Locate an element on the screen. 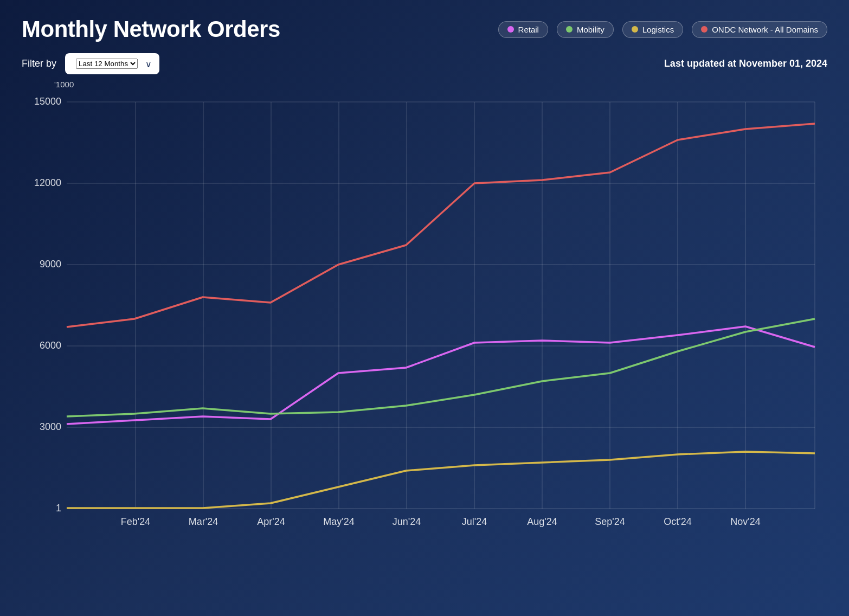 The width and height of the screenshot is (849, 616). legend-label-mobility: Mobility is located at coordinates (591, 29).